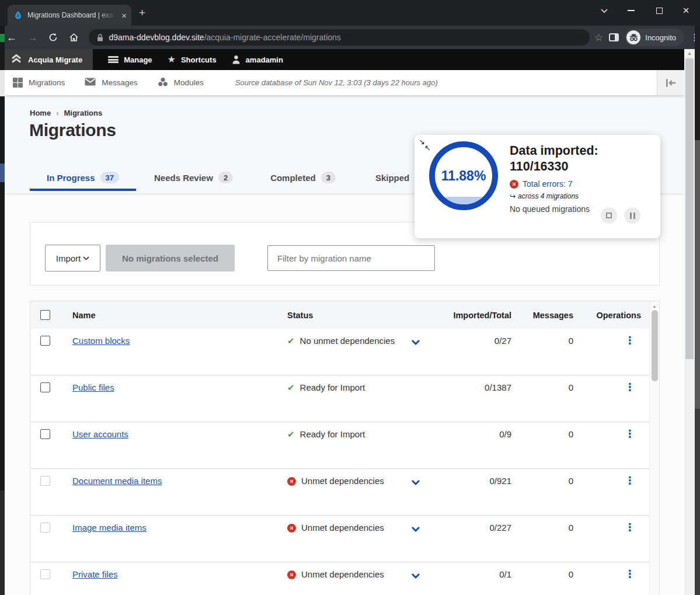  Describe the element at coordinates (659, 11) in the screenshot. I see `window-maximize-button` at that location.